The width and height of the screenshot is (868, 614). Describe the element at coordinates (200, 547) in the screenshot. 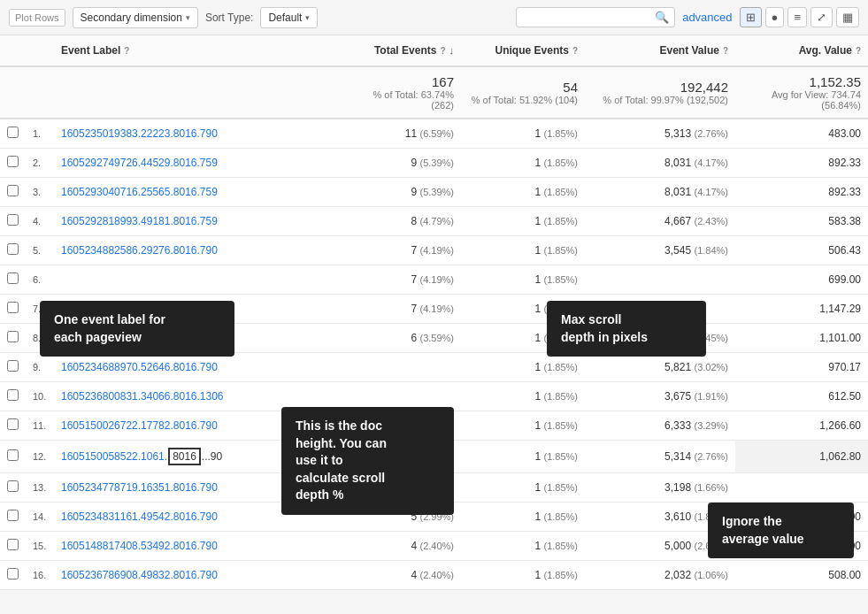

I see `row-label: 1605148817408.53492.8016.790` at that location.